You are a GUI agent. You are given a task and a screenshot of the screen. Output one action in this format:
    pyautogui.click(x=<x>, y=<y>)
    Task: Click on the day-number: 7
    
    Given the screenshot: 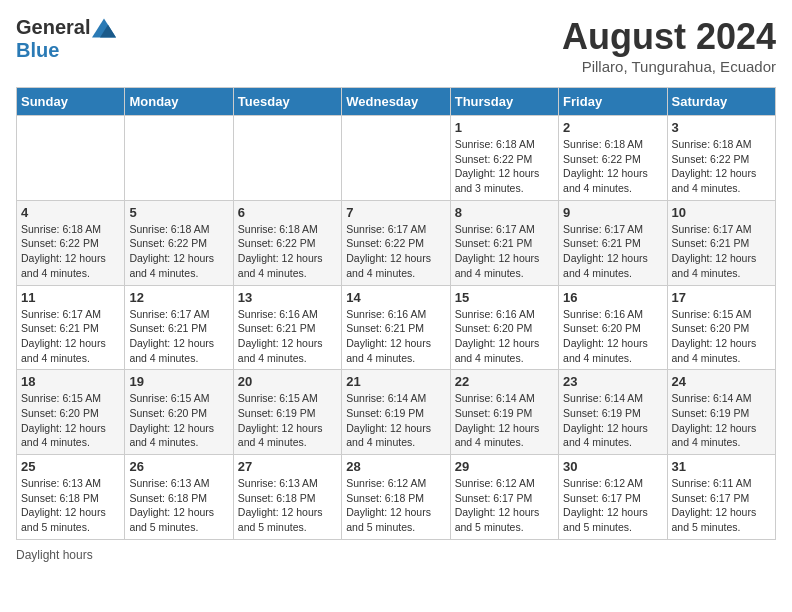 What is the action you would take?
    pyautogui.click(x=396, y=212)
    